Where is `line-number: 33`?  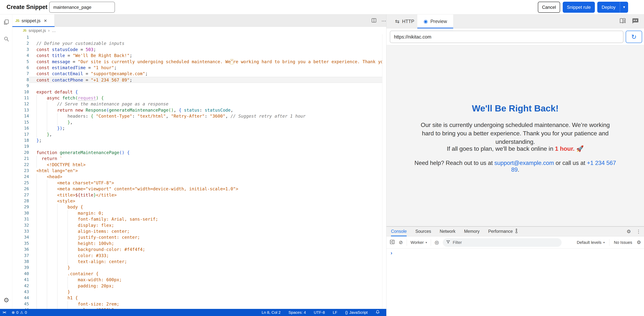
line-number: 33 is located at coordinates (20, 231).